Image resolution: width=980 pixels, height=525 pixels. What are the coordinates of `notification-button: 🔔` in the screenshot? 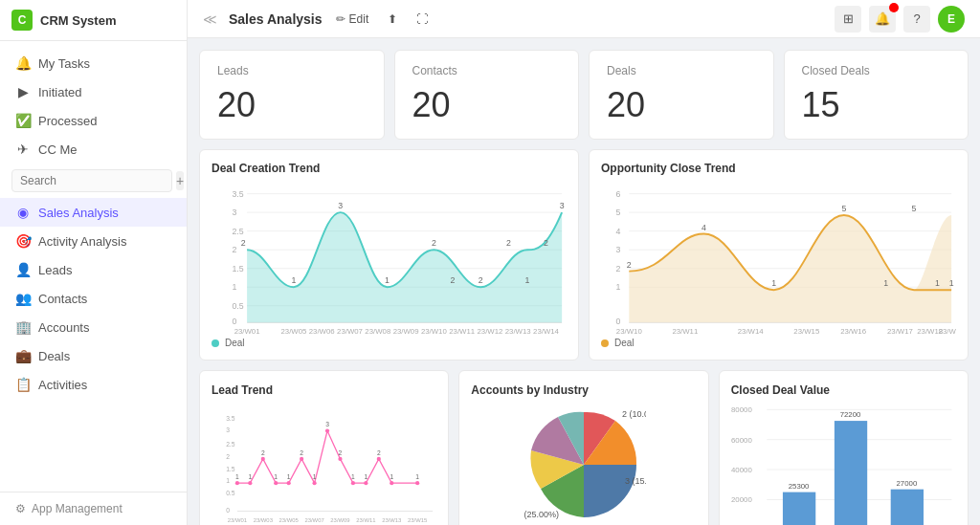 It's located at (882, 19).